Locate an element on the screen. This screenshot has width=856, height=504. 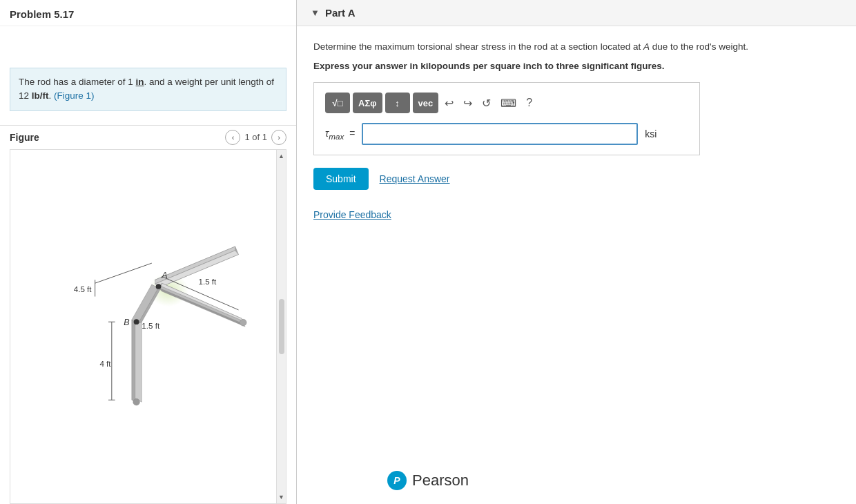
pearson-brand: Pearson is located at coordinates (440, 481).